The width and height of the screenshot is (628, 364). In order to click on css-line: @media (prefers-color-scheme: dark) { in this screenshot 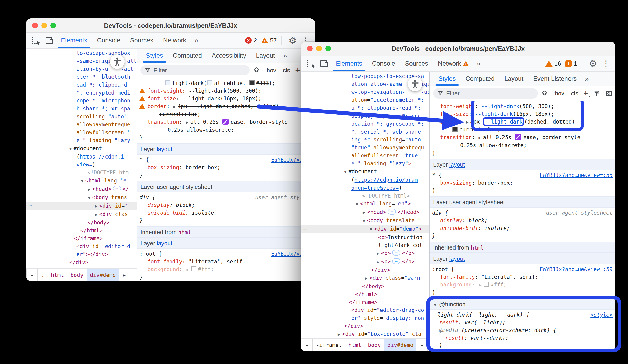, I will do `click(523, 330)`.